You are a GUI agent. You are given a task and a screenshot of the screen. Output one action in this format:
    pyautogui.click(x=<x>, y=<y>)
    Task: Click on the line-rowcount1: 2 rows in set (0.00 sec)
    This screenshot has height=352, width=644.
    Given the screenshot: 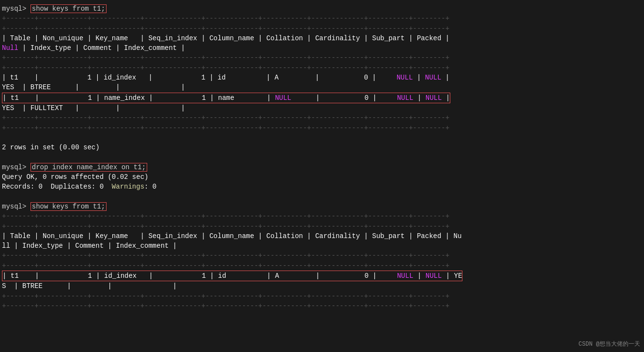 What is the action you would take?
    pyautogui.click(x=322, y=147)
    